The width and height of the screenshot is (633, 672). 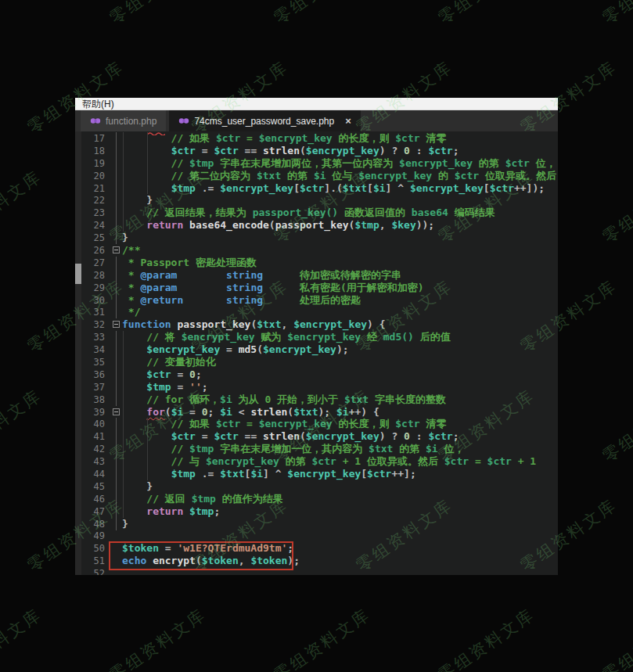 I want to click on code-line: 19 // $tmp 字串在末尾增加两位，其第一位内容为 $encrypt_ke…, so click(x=319, y=164).